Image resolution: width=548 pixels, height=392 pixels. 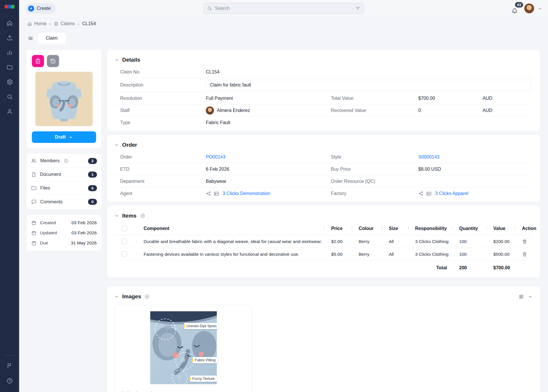 I want to click on search-input, so click(x=284, y=8).